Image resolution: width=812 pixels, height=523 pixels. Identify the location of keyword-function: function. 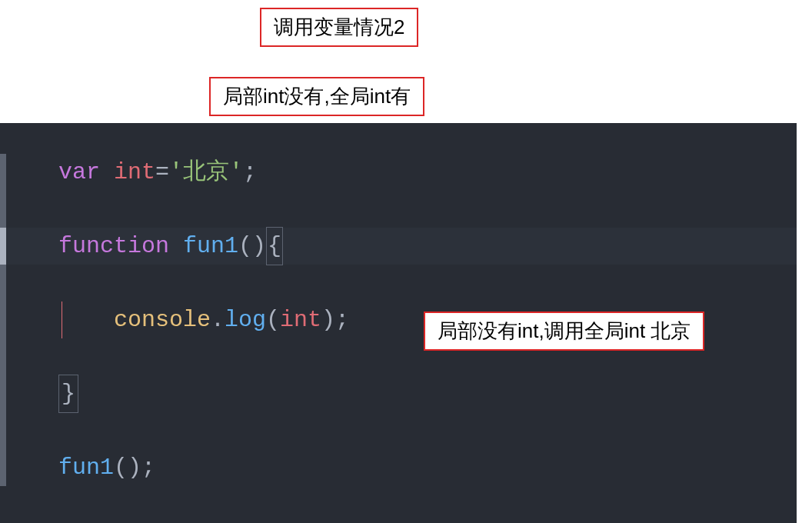
(114, 246).